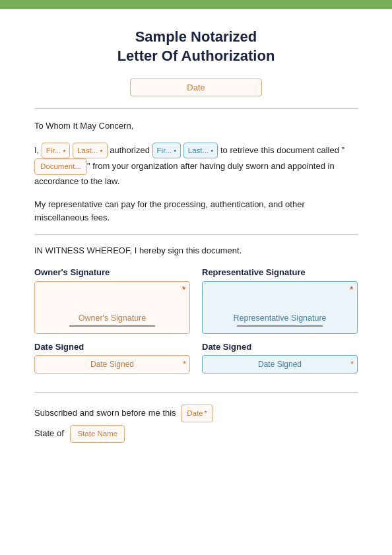  I want to click on page-title: Sample NotarizedLetter Of Authorization, so click(196, 46).